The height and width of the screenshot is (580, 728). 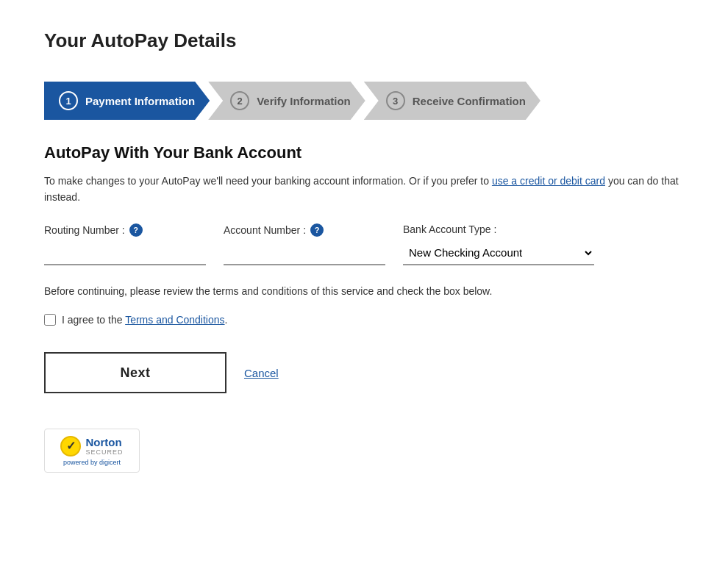 I want to click on account-number-group: Account Number : ?, so click(x=304, y=244).